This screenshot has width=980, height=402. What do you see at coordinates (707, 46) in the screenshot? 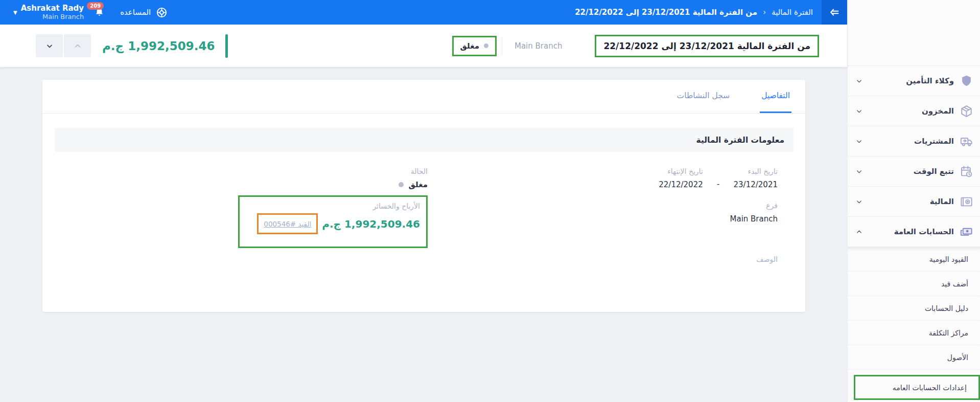
I see `page-title: من الفترة المالية 23/12/2021 إلى 22/12/2…` at bounding box center [707, 46].